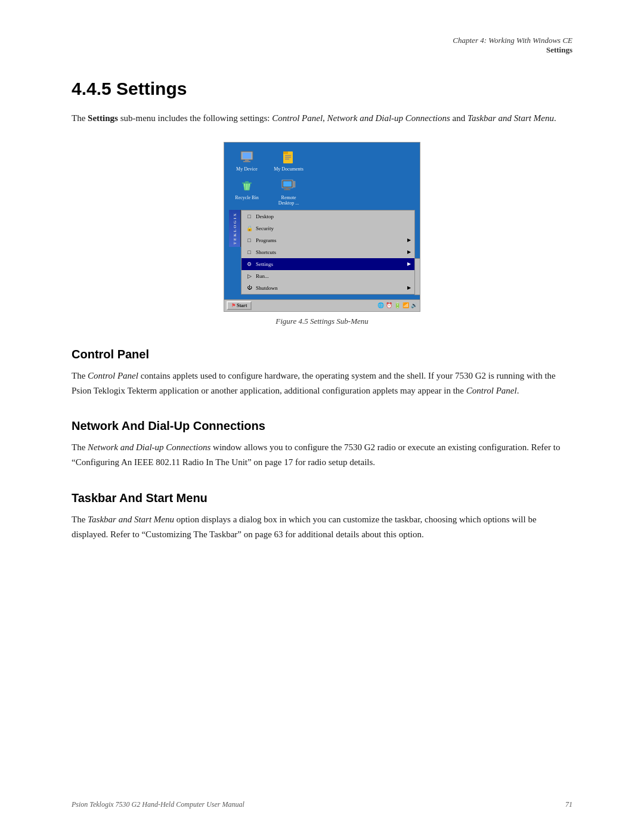 The image size is (644, 833). Describe the element at coordinates (420, 289) in the screenshot. I see `taskbar-icon: 📋` at that location.